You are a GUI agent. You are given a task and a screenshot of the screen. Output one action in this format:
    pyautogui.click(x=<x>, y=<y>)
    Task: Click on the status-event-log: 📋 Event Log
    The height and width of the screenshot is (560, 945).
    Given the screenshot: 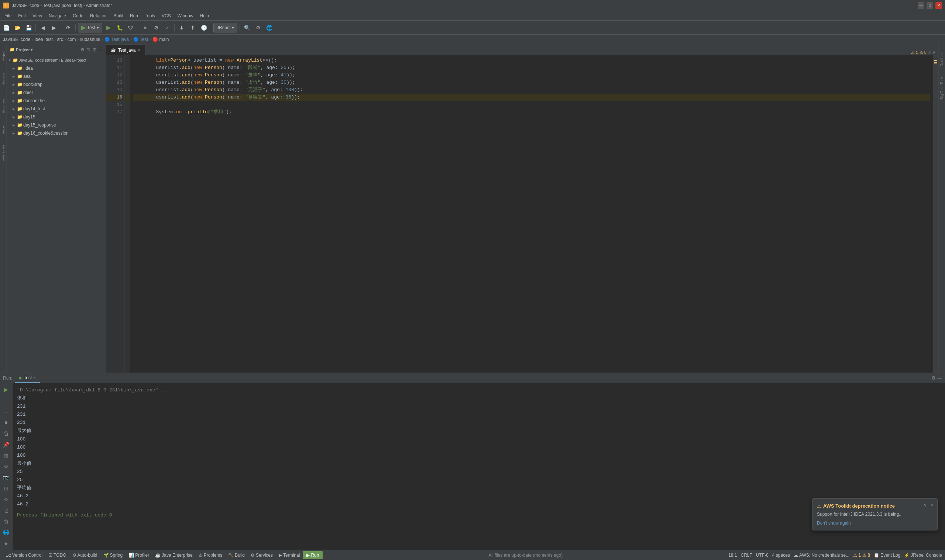 What is the action you would take?
    pyautogui.click(x=887, y=555)
    